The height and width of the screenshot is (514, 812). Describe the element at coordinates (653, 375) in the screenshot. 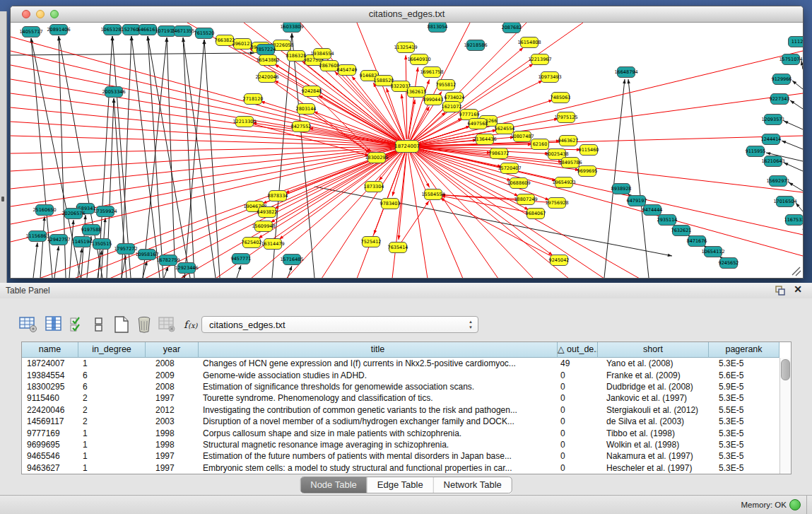

I see `table-cell: Franke et al. (2009)` at that location.